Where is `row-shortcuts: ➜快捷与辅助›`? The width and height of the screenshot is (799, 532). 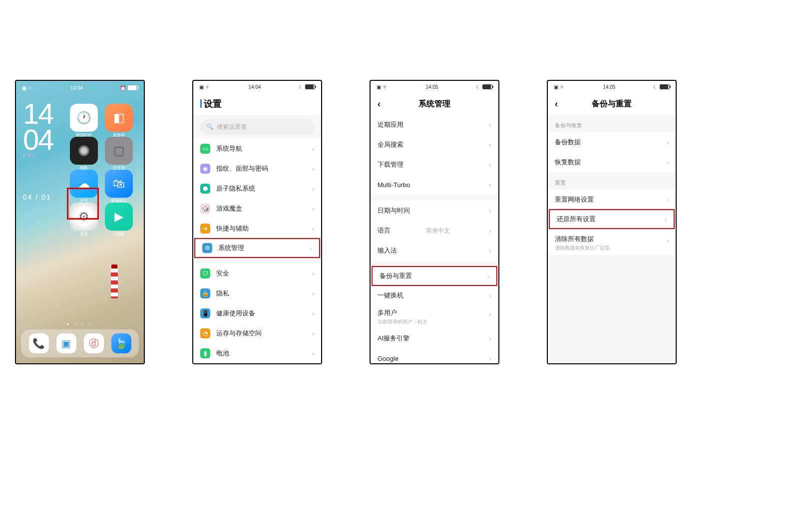 row-shortcuts: ➜快捷与辅助› is located at coordinates (257, 229).